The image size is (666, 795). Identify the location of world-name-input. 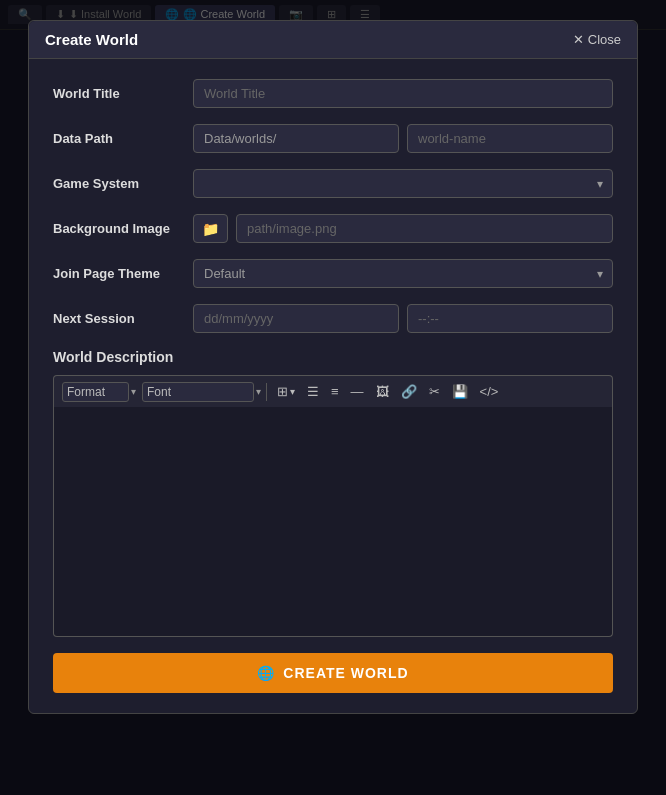
(510, 138).